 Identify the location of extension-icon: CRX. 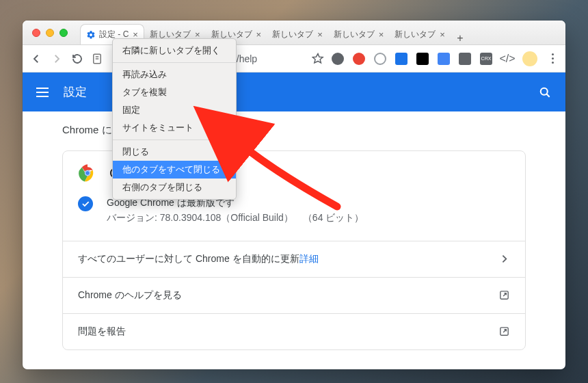
(486, 59).